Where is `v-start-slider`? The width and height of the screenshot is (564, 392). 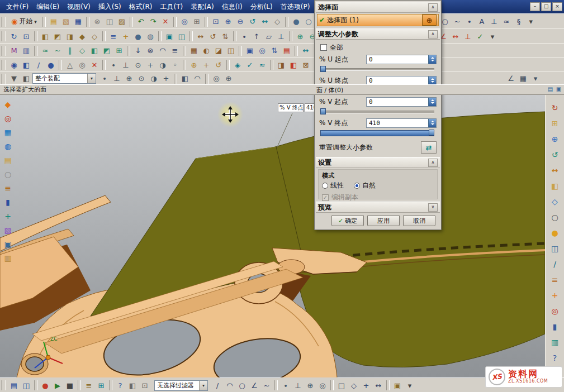 v-start-slider is located at coordinates (377, 112).